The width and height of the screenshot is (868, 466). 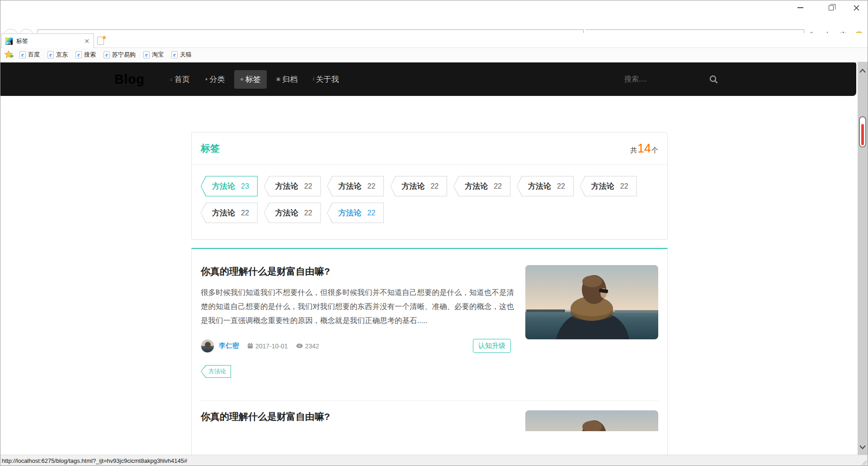 What do you see at coordinates (215, 80) in the screenshot?
I see `nav-menu-item: 分类` at bounding box center [215, 80].